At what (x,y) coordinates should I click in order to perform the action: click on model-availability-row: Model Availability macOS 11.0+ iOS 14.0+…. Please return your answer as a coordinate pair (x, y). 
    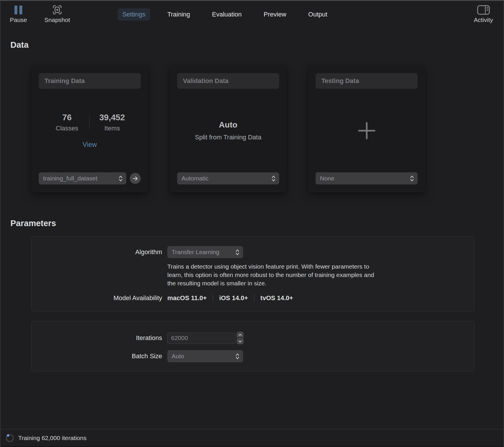
    Looking at the image, I should click on (253, 298).